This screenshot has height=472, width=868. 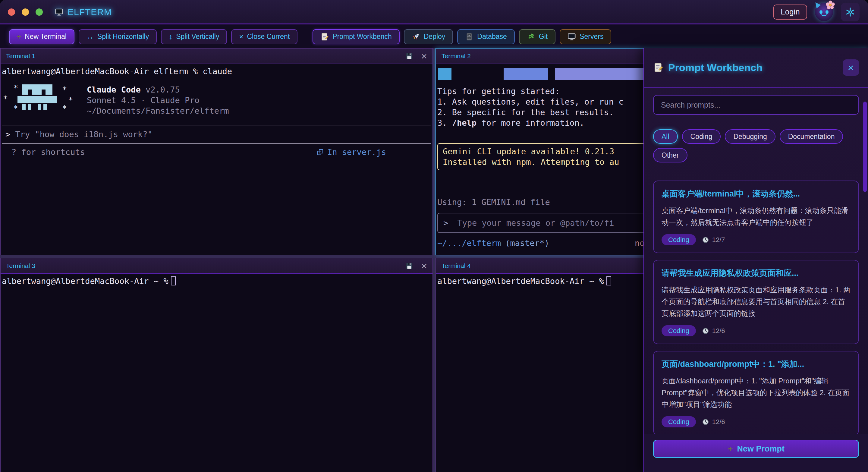 I want to click on shortcuts-hint: ? for shortcuts, so click(x=48, y=152).